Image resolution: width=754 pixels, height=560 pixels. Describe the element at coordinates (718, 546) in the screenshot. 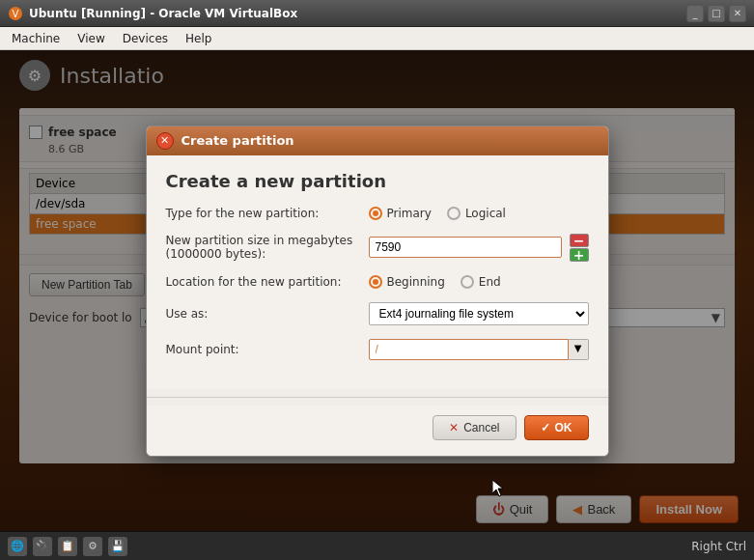

I see `right-ctrl-label: Right Ctrl` at that location.